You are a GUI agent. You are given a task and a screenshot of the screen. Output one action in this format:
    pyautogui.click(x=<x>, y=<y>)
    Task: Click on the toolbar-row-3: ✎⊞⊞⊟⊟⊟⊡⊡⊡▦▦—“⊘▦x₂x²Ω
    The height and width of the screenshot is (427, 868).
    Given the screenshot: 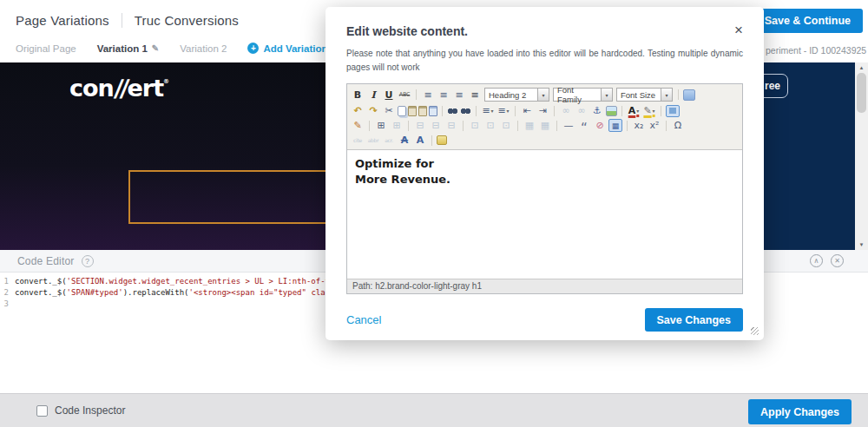 What is the action you would take?
    pyautogui.click(x=545, y=125)
    